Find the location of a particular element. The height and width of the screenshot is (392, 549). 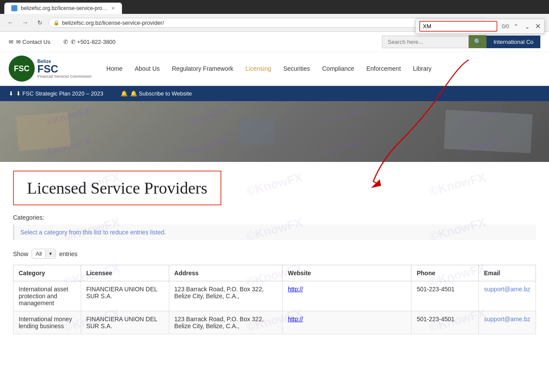

nav-securities-label: Securities is located at coordinates (297, 69).